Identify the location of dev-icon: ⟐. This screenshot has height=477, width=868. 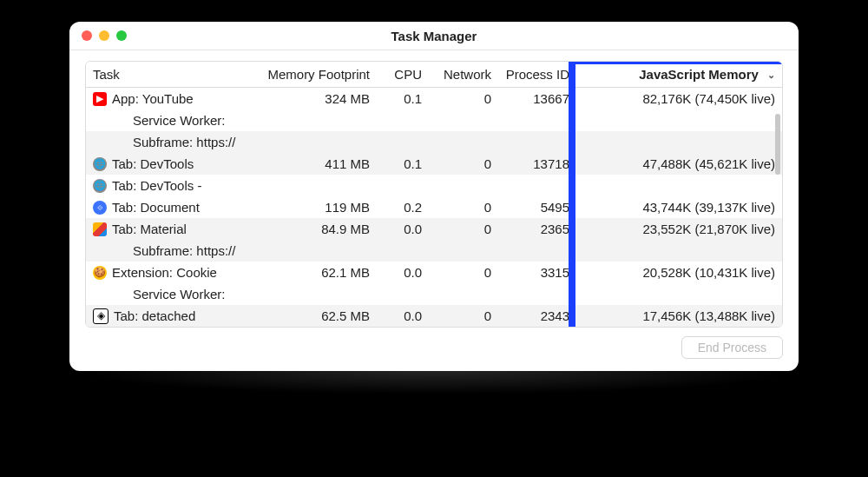
(100, 208).